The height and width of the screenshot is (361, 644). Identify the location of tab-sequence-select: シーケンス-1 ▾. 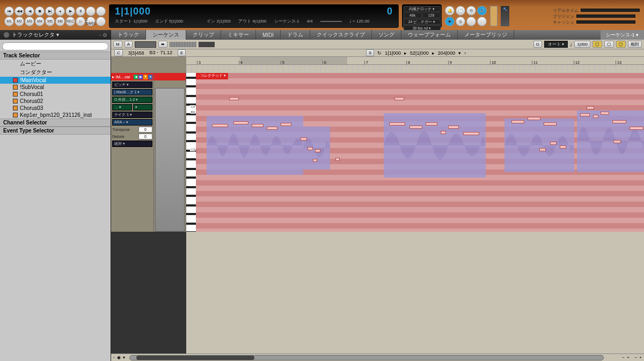
(623, 35).